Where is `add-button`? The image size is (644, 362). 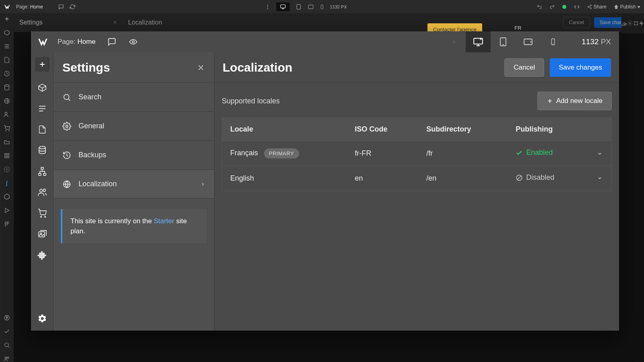 add-button is located at coordinates (42, 64).